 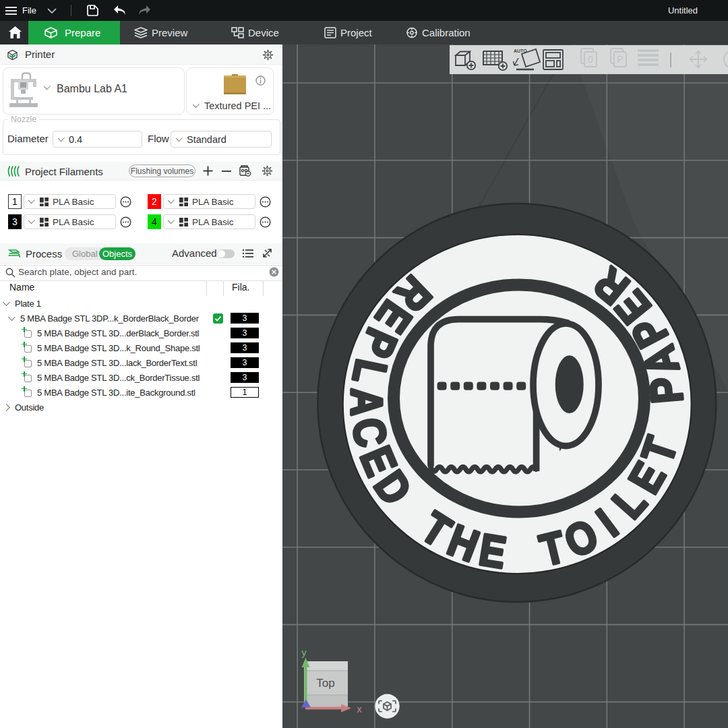 I want to click on svg-text: x, so click(x=359, y=709).